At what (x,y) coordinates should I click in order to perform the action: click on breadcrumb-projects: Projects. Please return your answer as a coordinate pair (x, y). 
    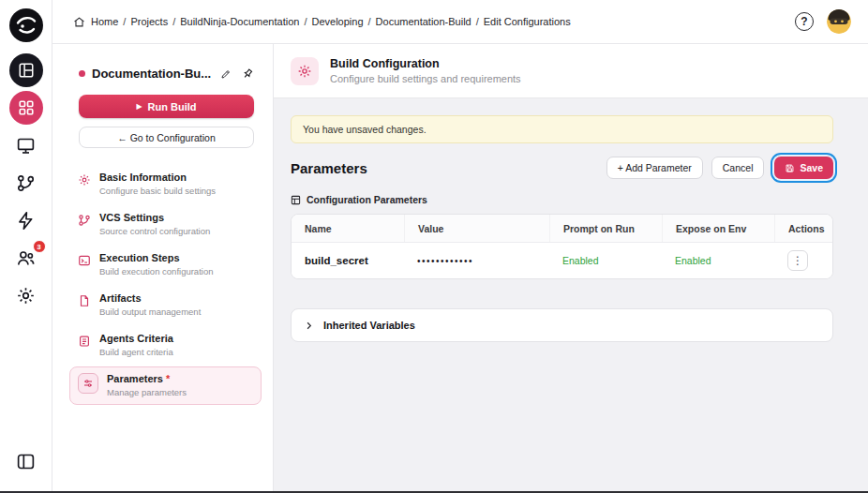
    Looking at the image, I should click on (149, 22).